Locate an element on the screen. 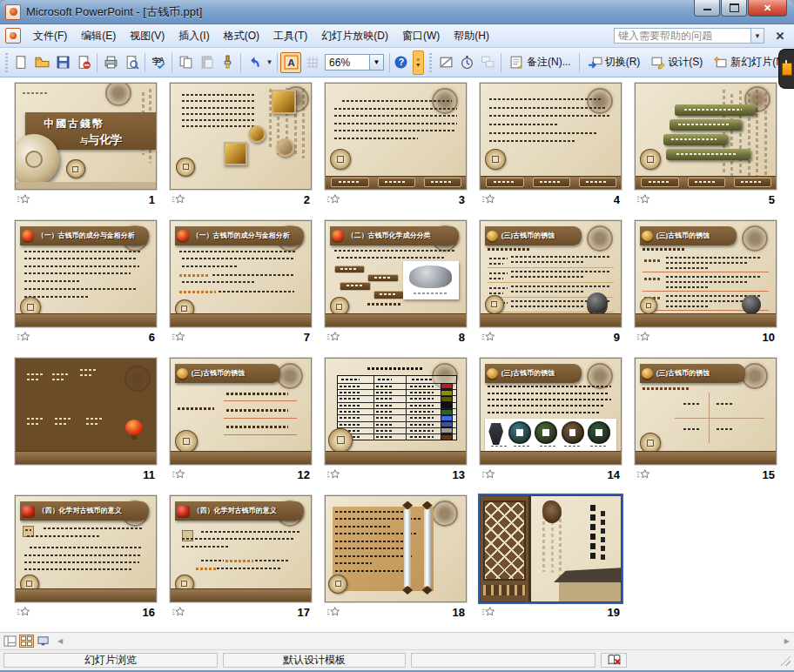  search-input: 键入需要帮助的问题 is located at coordinates (683, 36).